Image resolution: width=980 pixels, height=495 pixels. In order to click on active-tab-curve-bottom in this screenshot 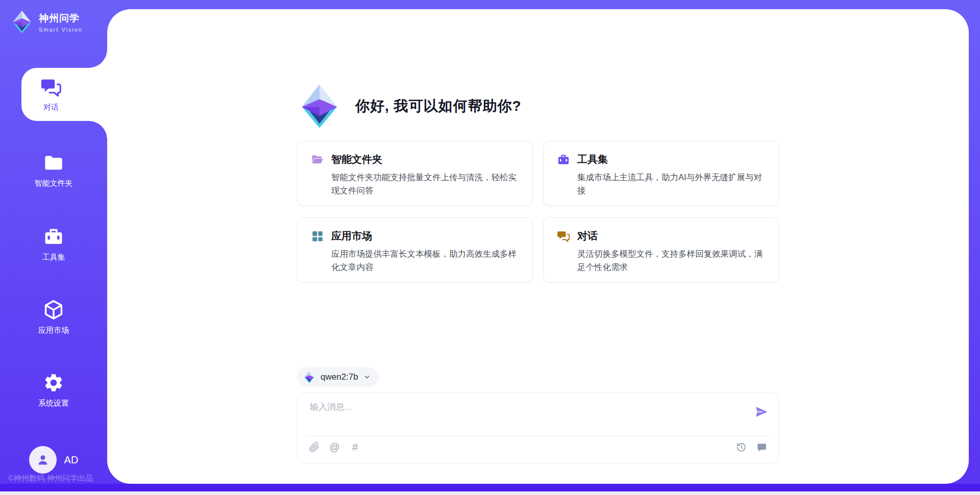, I will do `click(98, 130)`.